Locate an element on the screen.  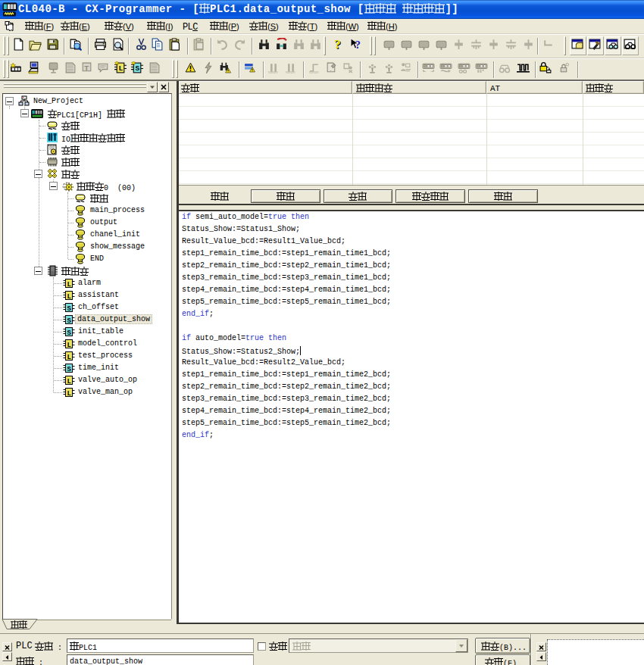
svg-text: T is located at coordinates (86, 68).